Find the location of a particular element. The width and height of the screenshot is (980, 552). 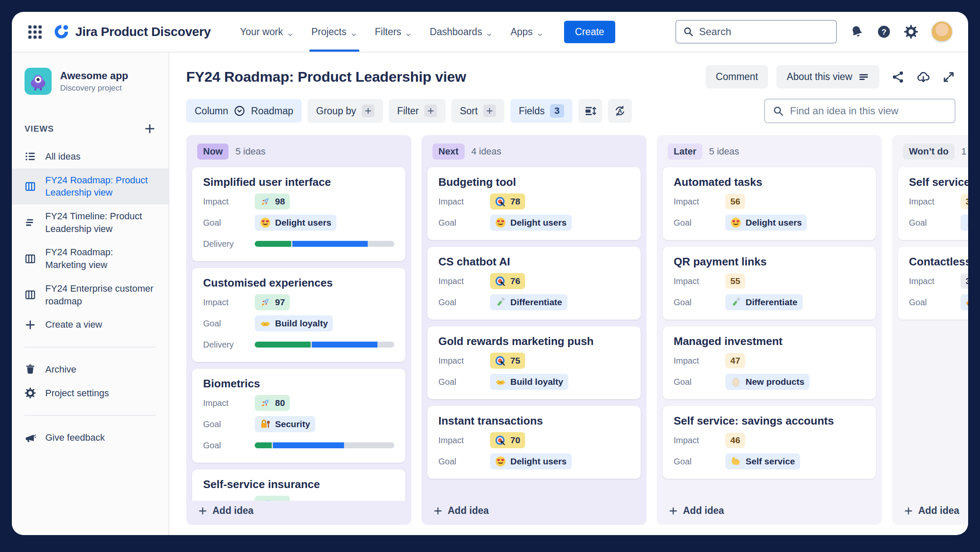

sidebar-item-label: FY24 Roadmap: Product Leadership view is located at coordinates (101, 186).